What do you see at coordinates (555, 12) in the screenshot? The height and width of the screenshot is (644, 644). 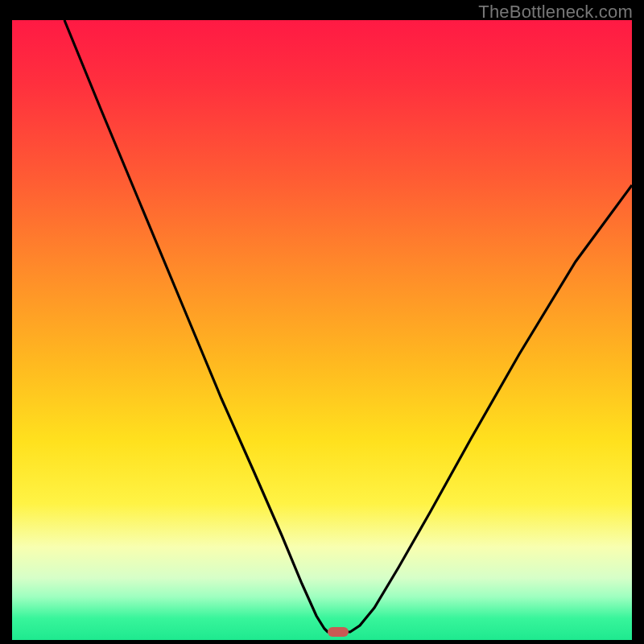 I see `watermark-text: TheBottleneck.com` at bounding box center [555, 12].